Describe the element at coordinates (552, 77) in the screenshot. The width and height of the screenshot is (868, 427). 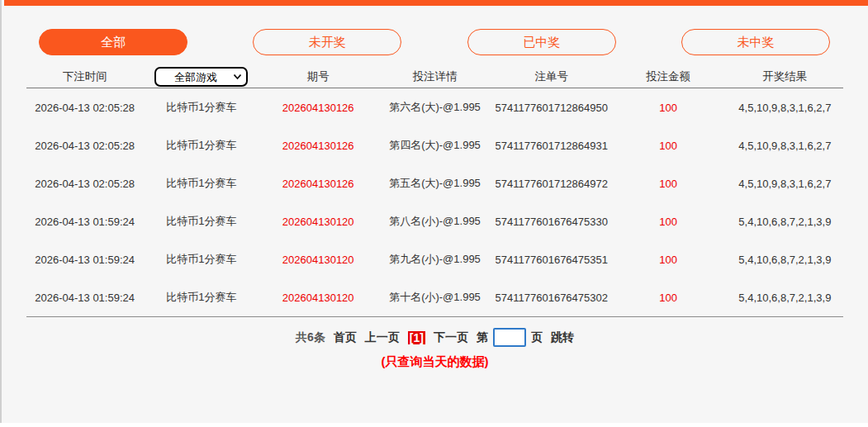
I see `header-order-number: 注单号` at that location.